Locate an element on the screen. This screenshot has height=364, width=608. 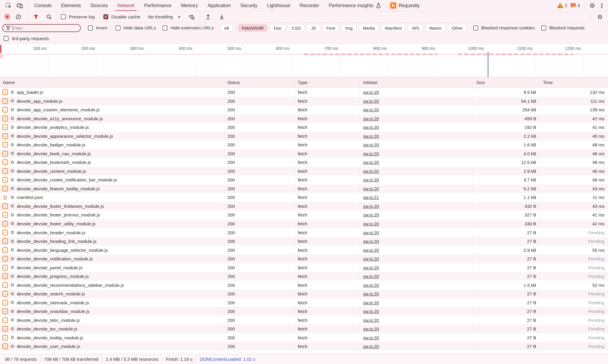
network-overview-timeline: 100 ms200 ms300 ms400 ms500 ms600 ms700 … is located at coordinates (304, 61).